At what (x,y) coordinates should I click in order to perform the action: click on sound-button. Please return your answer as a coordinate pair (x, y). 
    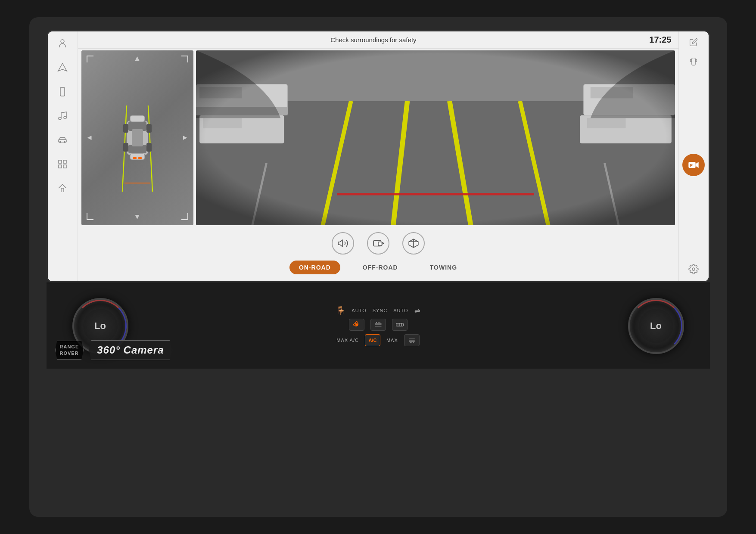
    Looking at the image, I should click on (343, 243).